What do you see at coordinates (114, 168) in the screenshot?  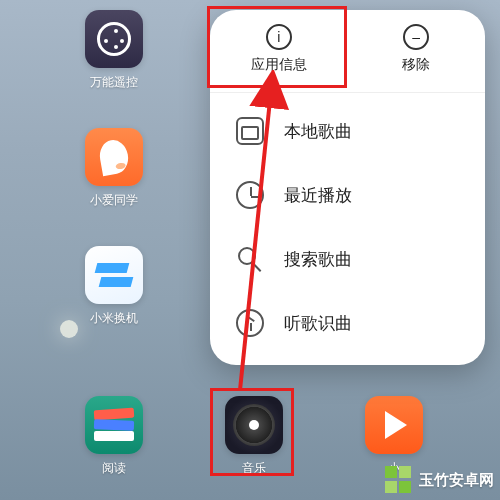 I see `app-xiaoai: 小爱同学` at bounding box center [114, 168].